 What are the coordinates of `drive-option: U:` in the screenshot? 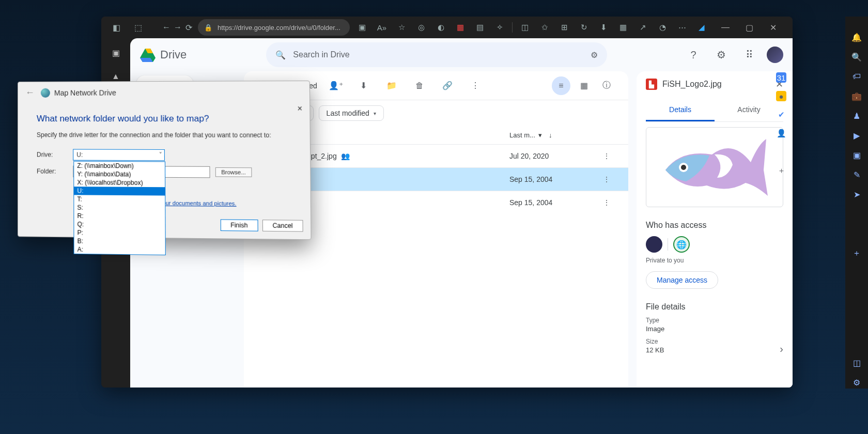 It's located at (119, 191).